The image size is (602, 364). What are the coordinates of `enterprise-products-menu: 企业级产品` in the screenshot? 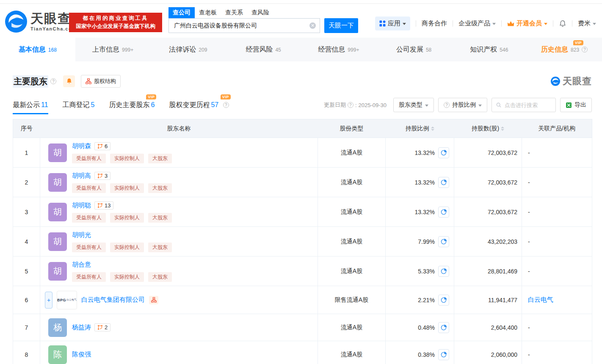 It's located at (477, 24).